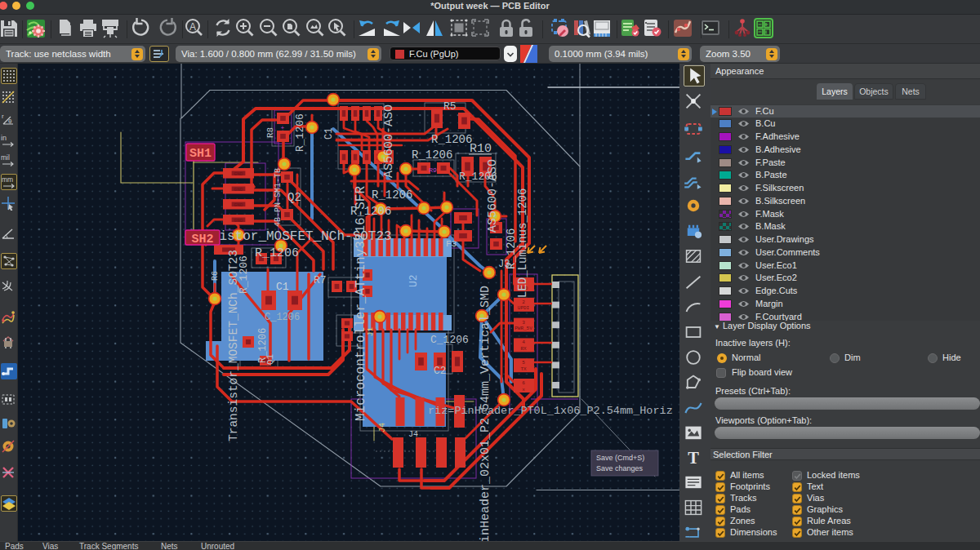  What do you see at coordinates (523, 302) in the screenshot?
I see `svg-text: 2` at bounding box center [523, 302].